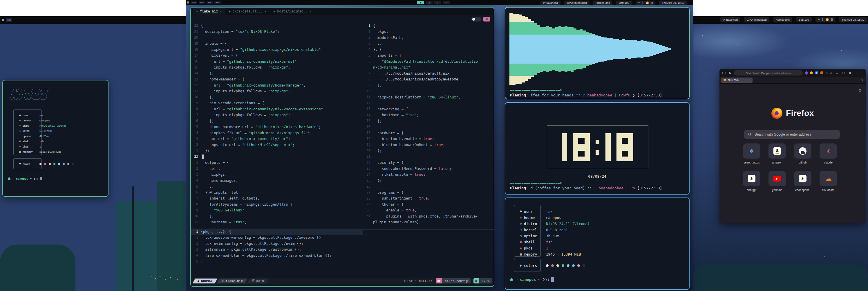 The image size is (868, 291). What do you see at coordinates (29, 146) in the screenshot?
I see `fetch-row-pkgs: ◈pkgs1` at bounding box center [29, 146].